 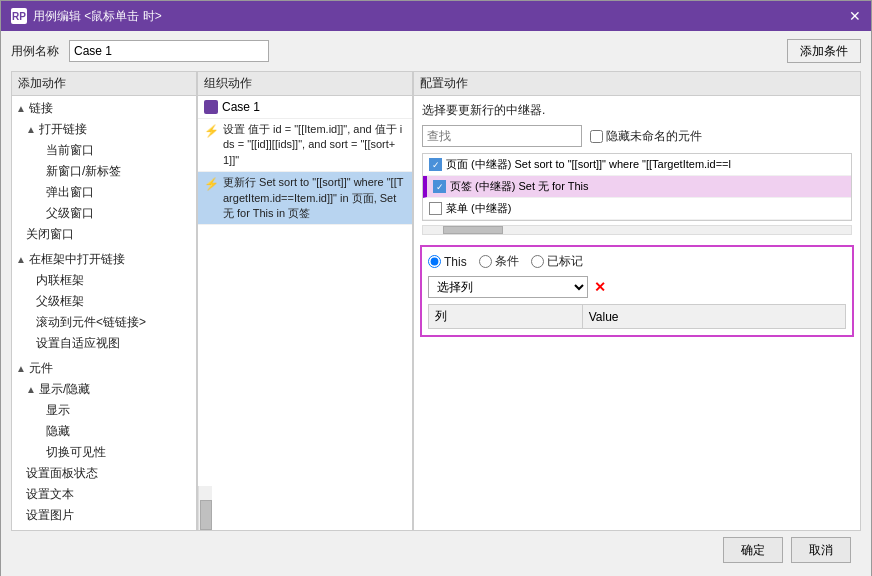 What do you see at coordinates (104, 302) in the screenshot?
I see `tree-item-parent-frame: 父级框架` at bounding box center [104, 302].